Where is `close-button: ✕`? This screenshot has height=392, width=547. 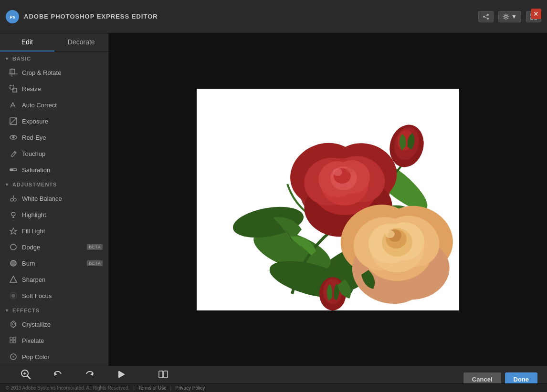 close-button: ✕ is located at coordinates (536, 14).